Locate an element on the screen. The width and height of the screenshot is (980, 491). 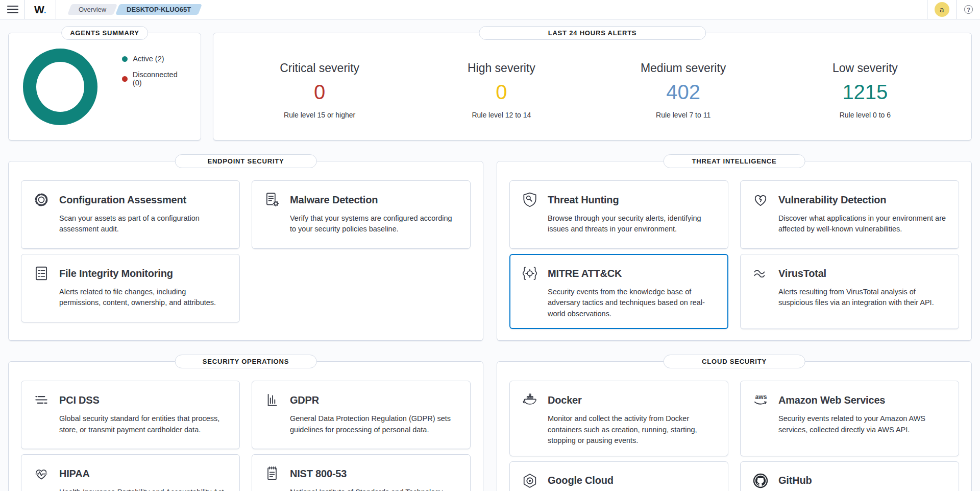
active-dot-icon is located at coordinates (125, 59).